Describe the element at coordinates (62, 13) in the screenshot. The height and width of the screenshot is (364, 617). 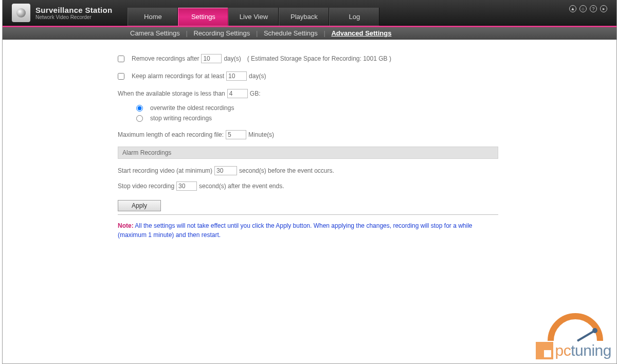
I see `logo: Surveillance Station Network Video Recor…` at that location.